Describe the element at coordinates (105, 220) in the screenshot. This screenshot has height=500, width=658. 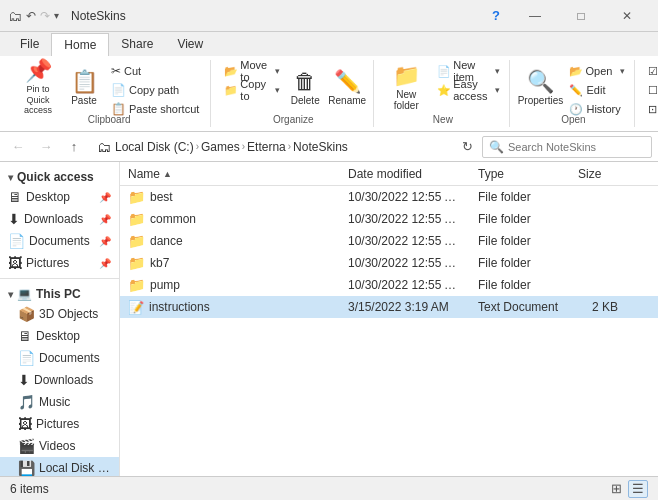
I see `pin-downloads-icon: 📌` at that location.